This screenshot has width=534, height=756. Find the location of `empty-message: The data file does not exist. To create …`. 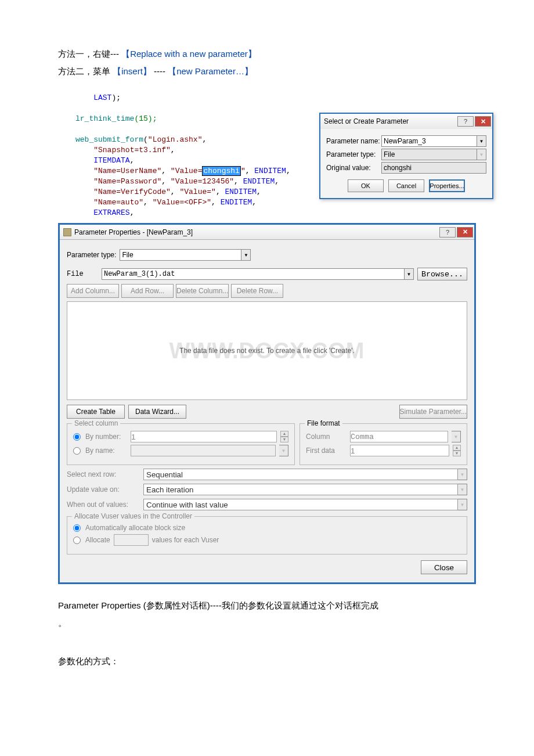

empty-message: The data file does not exist. To create … is located at coordinates (267, 351).